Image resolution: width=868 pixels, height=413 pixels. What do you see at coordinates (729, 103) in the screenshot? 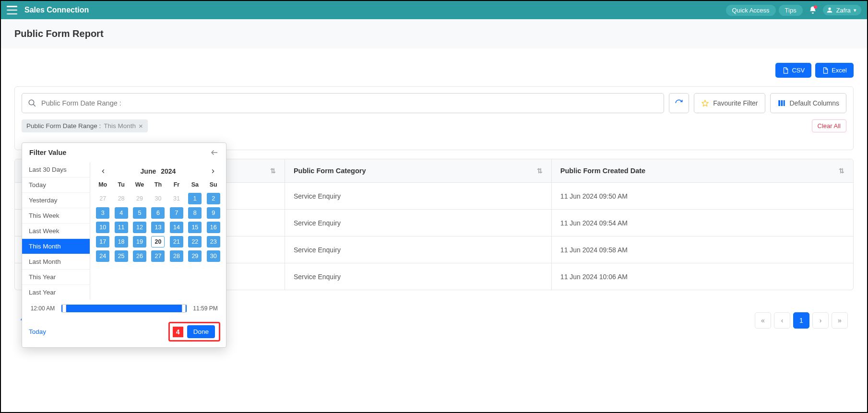
I see `favourite-filter-button: Favourite Filter` at bounding box center [729, 103].